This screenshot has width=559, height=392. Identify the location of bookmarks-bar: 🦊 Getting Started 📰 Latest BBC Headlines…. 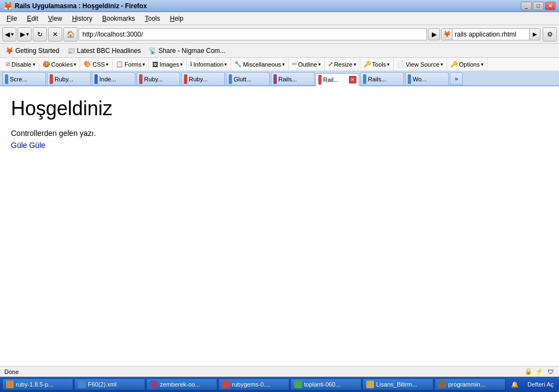
(280, 51).